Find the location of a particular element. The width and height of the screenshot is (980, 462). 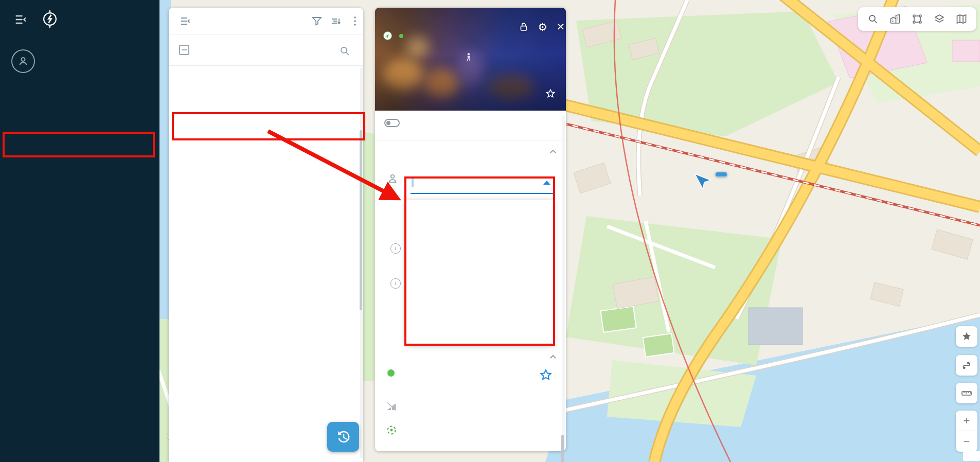

panorama-link is located at coordinates (470, 57).